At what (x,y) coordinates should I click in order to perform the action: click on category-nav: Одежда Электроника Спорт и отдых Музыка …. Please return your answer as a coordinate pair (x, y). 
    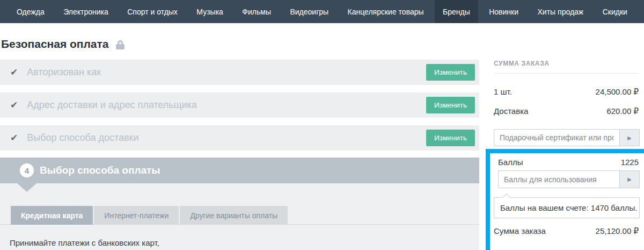
    Looking at the image, I should click on (322, 12).